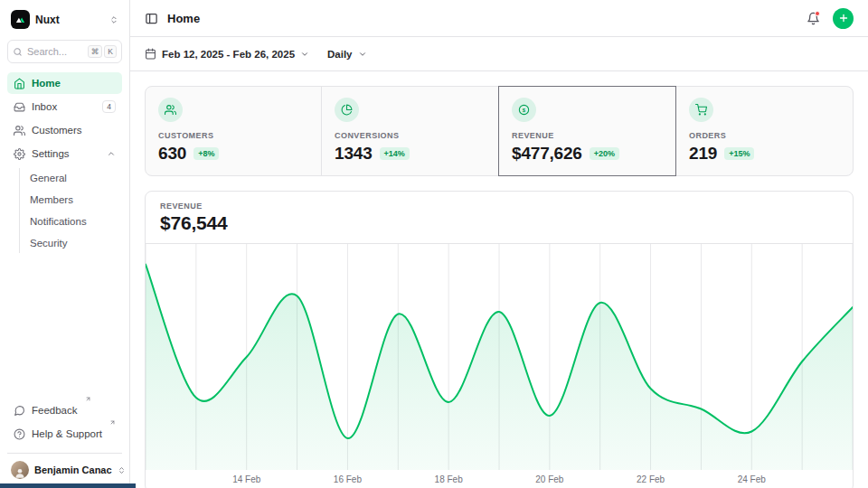 Image resolution: width=868 pixels, height=488 pixels. Describe the element at coordinates (152, 18) in the screenshot. I see `sidebar-toggle-button` at that location.